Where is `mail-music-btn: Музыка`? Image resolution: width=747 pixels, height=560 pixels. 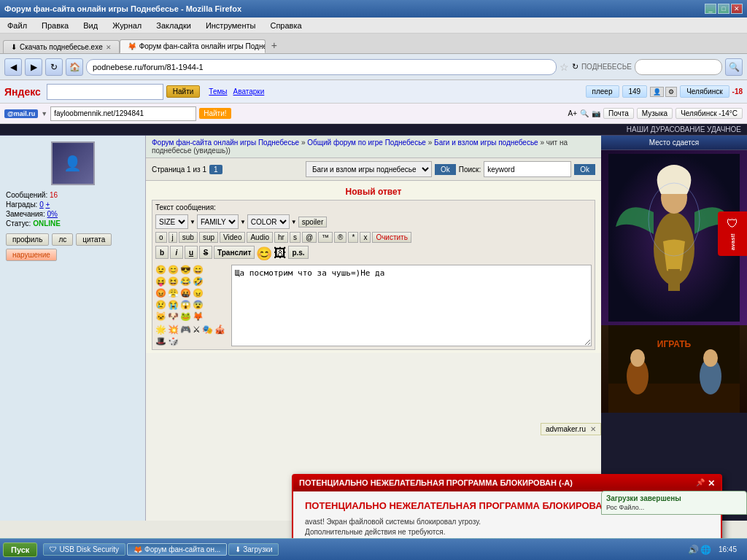 mail-music-btn: Музыка is located at coordinates (655, 114).